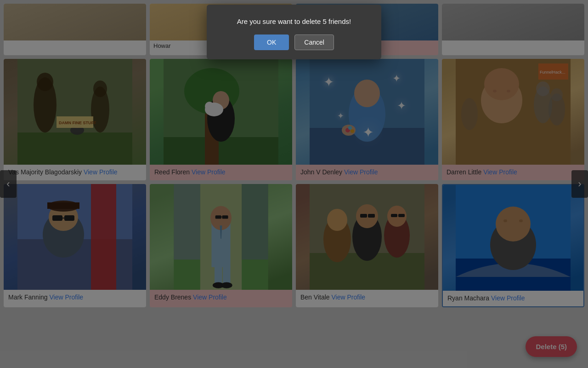  Describe the element at coordinates (294, 42) in the screenshot. I see `modal-buttons: OK Cancel` at that location.